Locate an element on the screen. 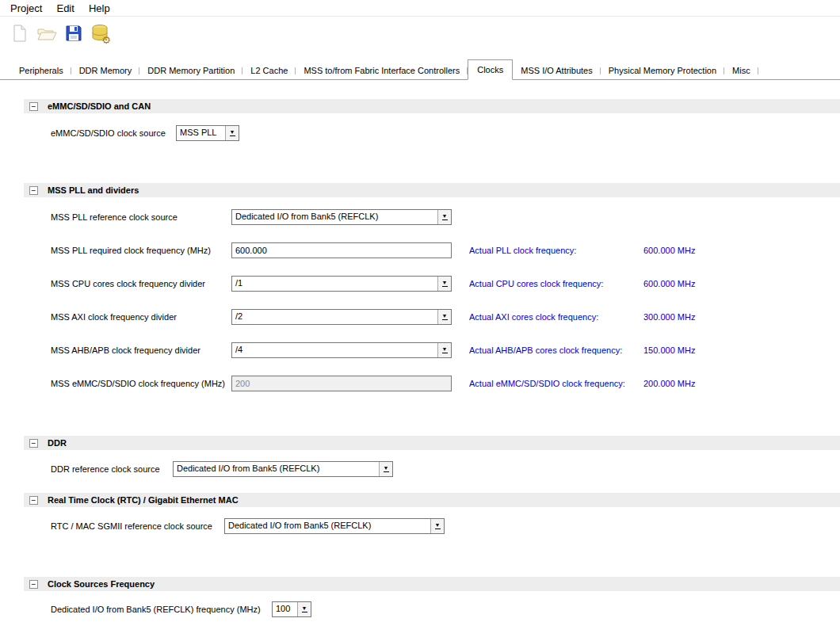 The height and width of the screenshot is (622, 840). rtc-ref-clock-dropdown: Dedicated I/O from Bank5 (REFCLK) ▼ is located at coordinates (334, 526).